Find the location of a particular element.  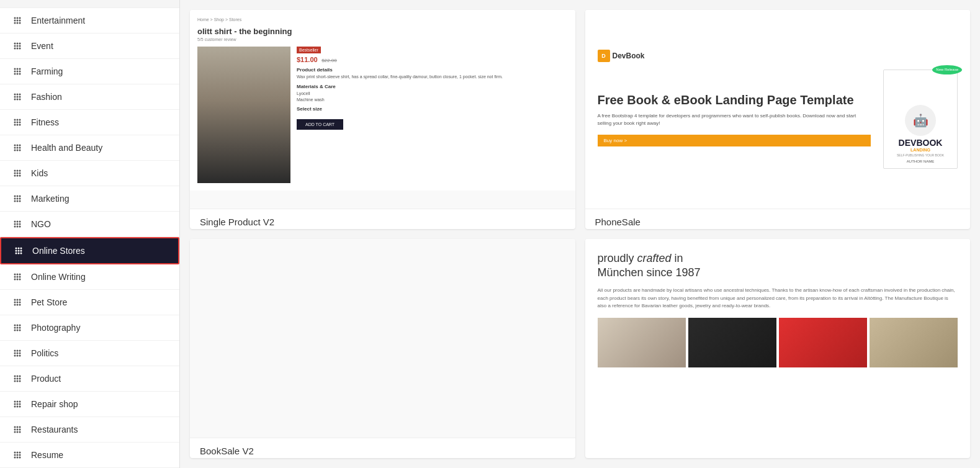

spv2-details: Bestseller $11.00 $22.00 Product details… is located at coordinates (432, 115).